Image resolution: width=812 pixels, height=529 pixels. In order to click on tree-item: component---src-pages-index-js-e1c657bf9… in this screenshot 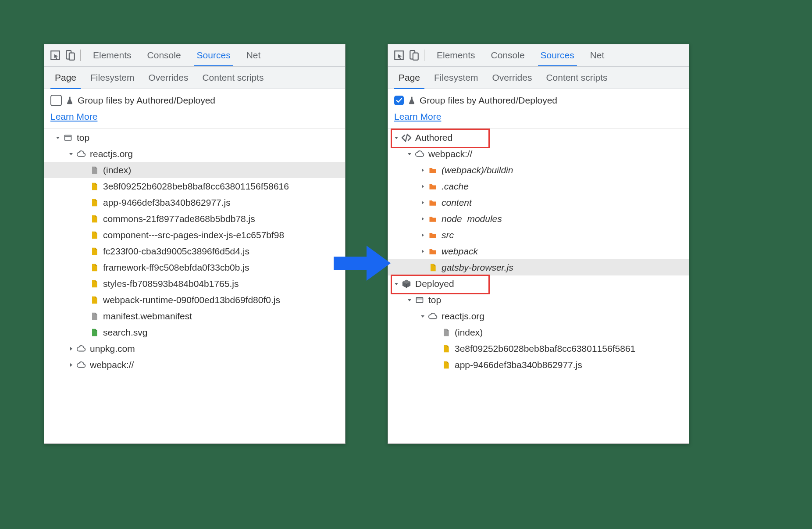, I will do `click(195, 235)`.